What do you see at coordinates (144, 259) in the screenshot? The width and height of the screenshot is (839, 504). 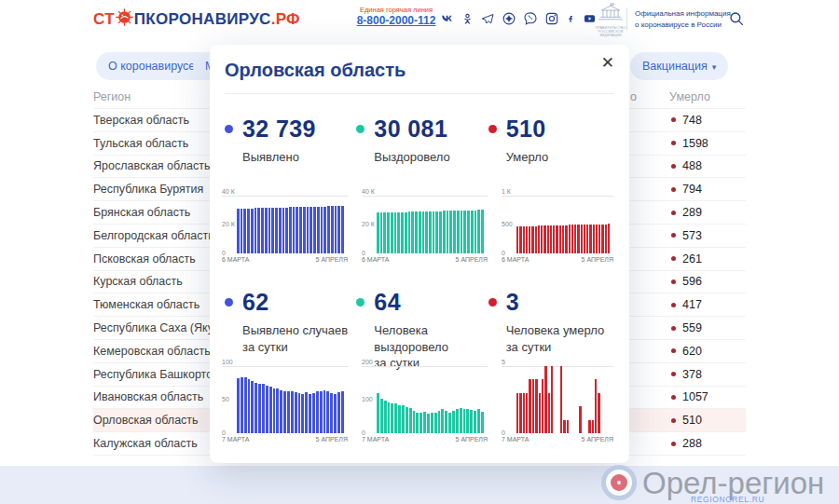 I see `region-name: Псковская область` at bounding box center [144, 259].